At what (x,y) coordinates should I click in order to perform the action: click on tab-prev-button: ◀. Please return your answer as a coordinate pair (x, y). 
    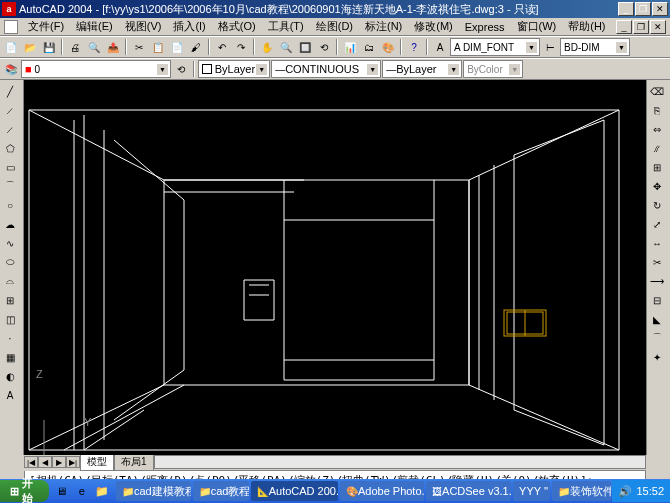
    Looking at the image, I should click on (45, 462).